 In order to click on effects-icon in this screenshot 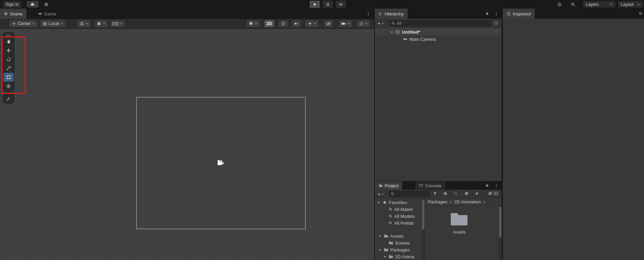, I will do `click(310, 24)`.